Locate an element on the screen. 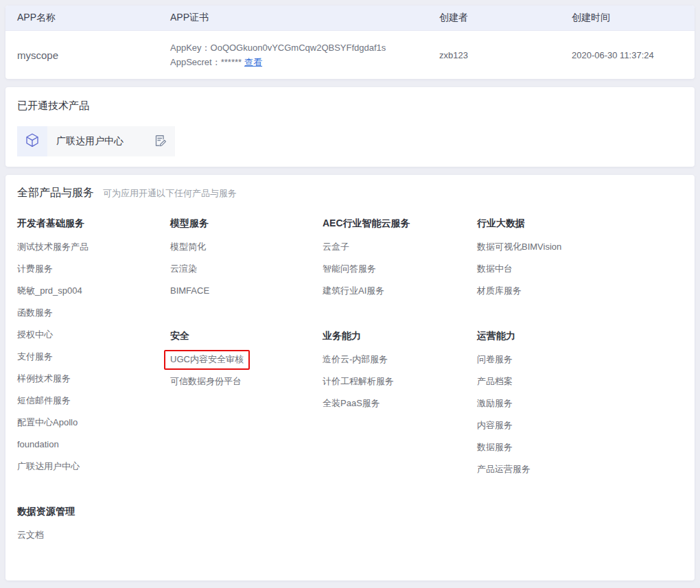 Image resolution: width=700 pixels, height=588 pixels. product-group-items: 造价云-内部服务计价工程解析服务全装PaaS服务 is located at coordinates (399, 386).